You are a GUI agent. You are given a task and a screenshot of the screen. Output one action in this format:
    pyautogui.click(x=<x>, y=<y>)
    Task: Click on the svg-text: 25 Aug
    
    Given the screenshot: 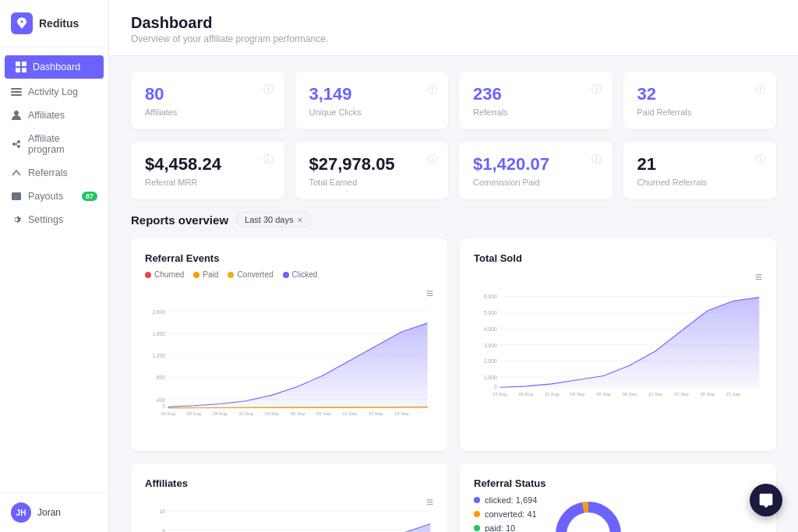 What is the action you would take?
    pyautogui.click(x=500, y=394)
    